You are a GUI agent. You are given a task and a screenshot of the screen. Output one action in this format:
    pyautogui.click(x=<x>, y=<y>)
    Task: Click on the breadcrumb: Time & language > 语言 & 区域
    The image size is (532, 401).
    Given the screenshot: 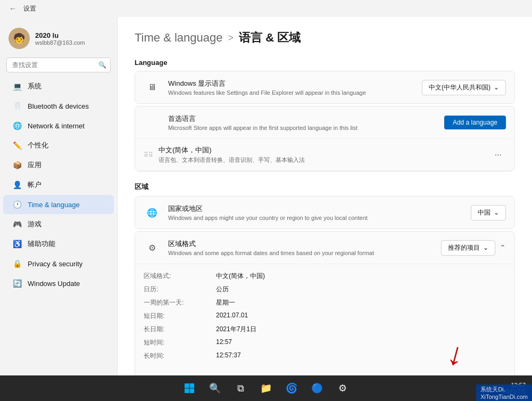 What is the action you would take?
    pyautogui.click(x=325, y=38)
    